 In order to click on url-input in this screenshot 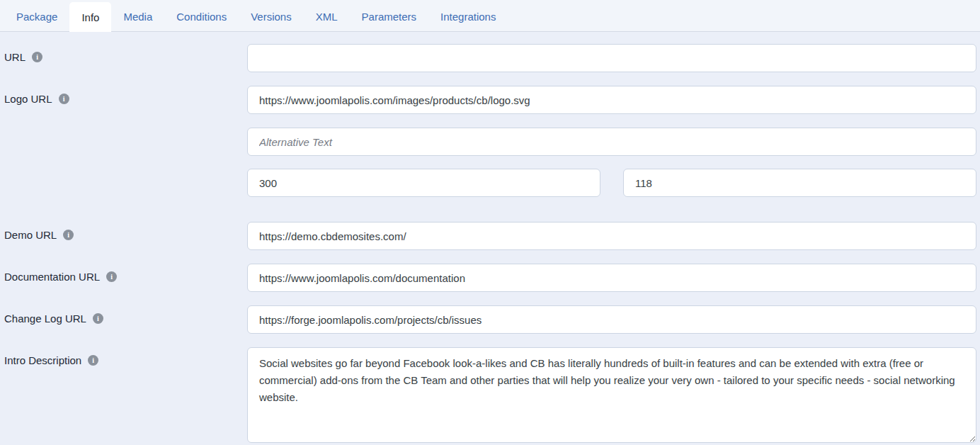, I will do `click(612, 58)`.